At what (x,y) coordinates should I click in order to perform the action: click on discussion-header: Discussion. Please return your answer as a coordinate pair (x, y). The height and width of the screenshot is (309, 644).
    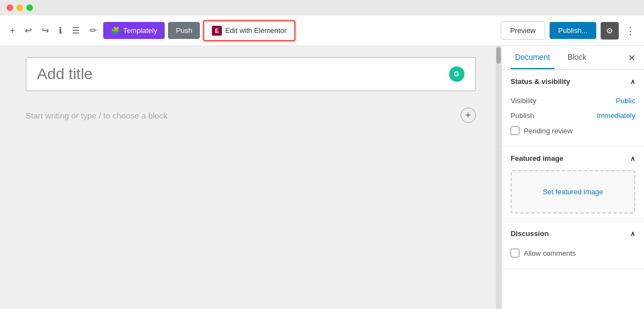
    Looking at the image, I should click on (573, 234).